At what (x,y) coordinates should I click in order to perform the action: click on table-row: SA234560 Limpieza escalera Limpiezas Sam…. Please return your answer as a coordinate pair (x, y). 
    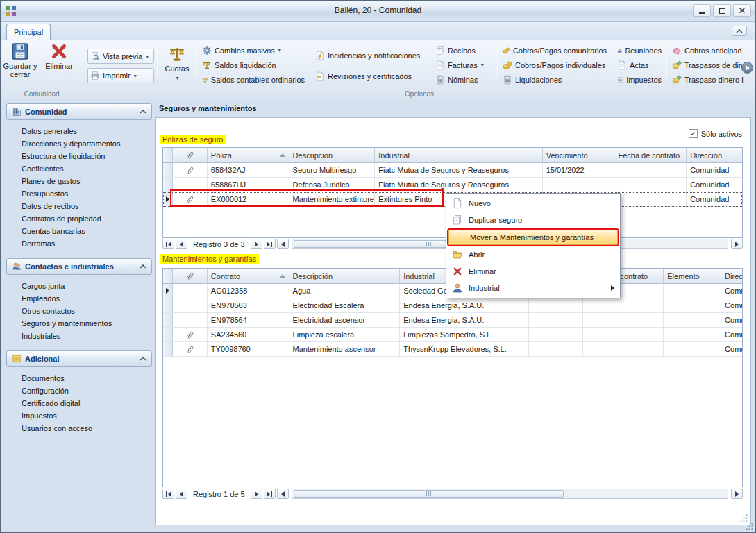
    Looking at the image, I should click on (453, 335).